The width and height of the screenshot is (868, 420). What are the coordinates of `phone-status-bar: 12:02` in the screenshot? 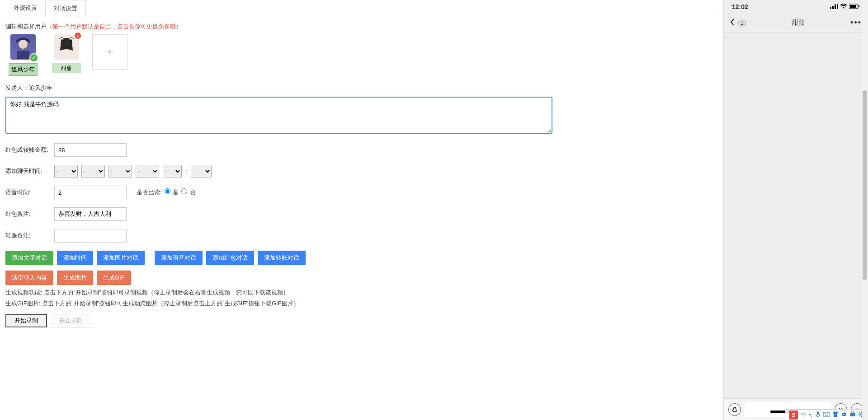 It's located at (796, 7).